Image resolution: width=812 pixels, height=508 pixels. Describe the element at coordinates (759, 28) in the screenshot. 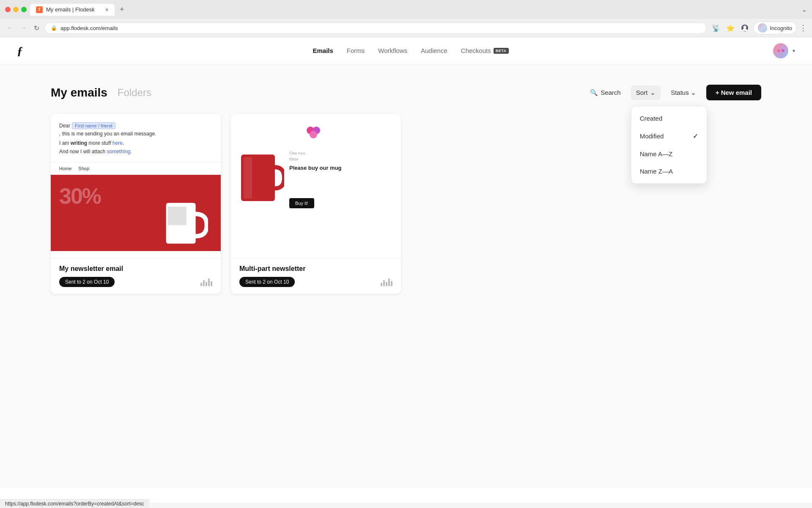

I see `browser-actions: 📡 ⭐ Incognito ⋮` at that location.